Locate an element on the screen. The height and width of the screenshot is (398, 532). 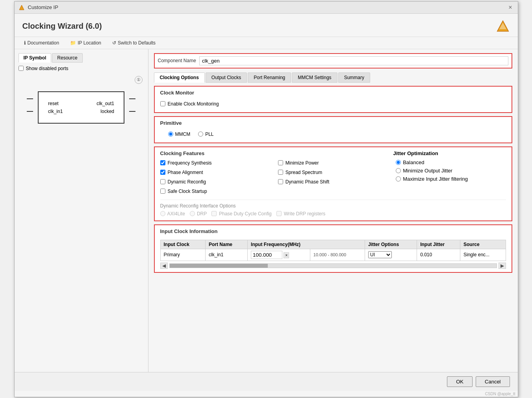
jitter-optimization-title: Jitter Optimization is located at coordinates (450, 154).